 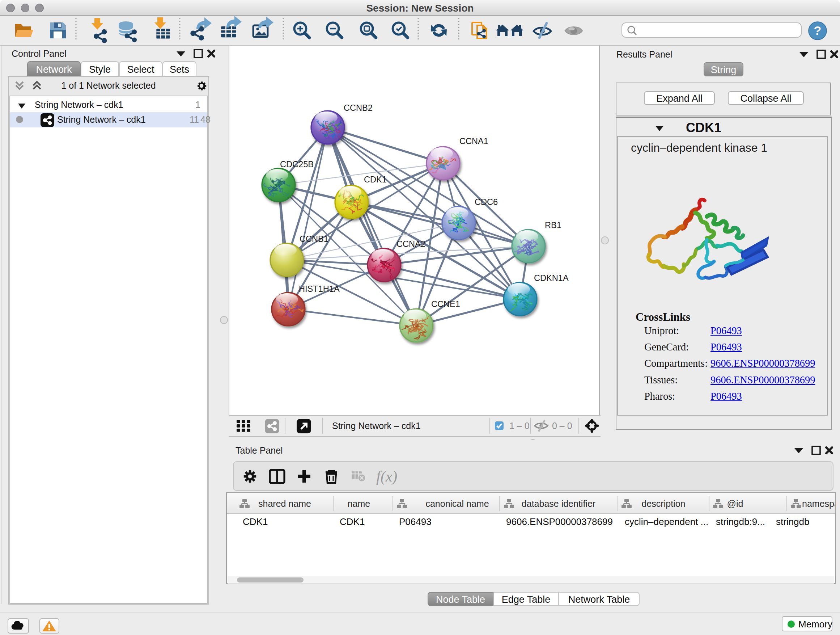 What do you see at coordinates (387, 477) in the screenshot?
I see `svg-text: f(x)` at bounding box center [387, 477].